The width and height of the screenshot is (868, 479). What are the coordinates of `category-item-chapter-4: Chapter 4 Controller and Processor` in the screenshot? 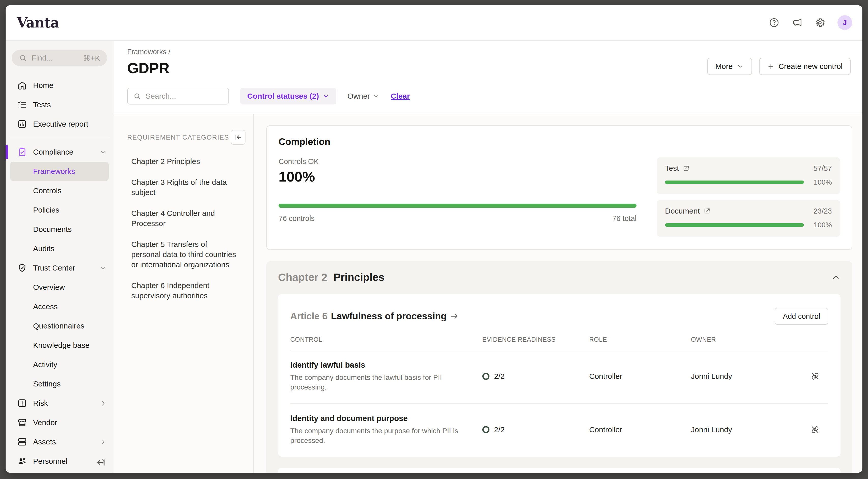 It's located at (185, 218).